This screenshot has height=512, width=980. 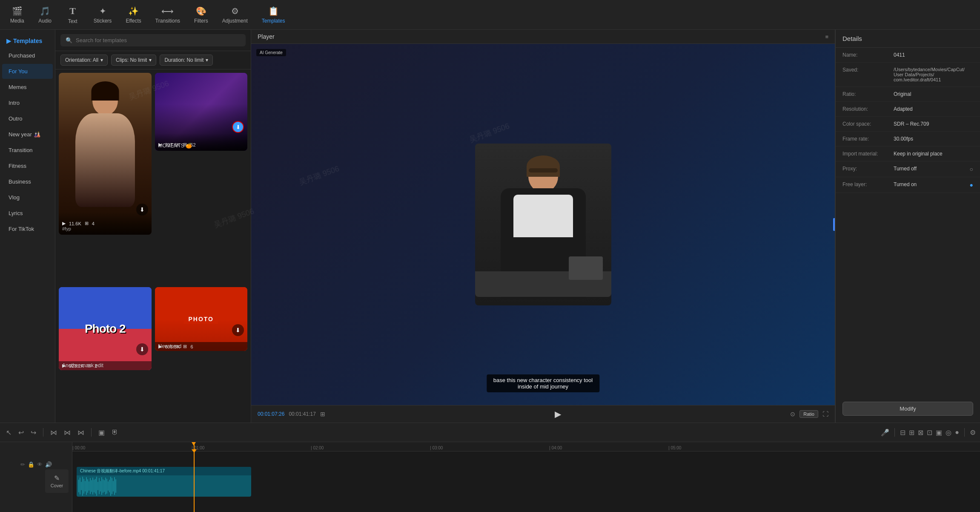 I want to click on toolbar-stickers: ✦ Stickers, so click(x=103, y=15).